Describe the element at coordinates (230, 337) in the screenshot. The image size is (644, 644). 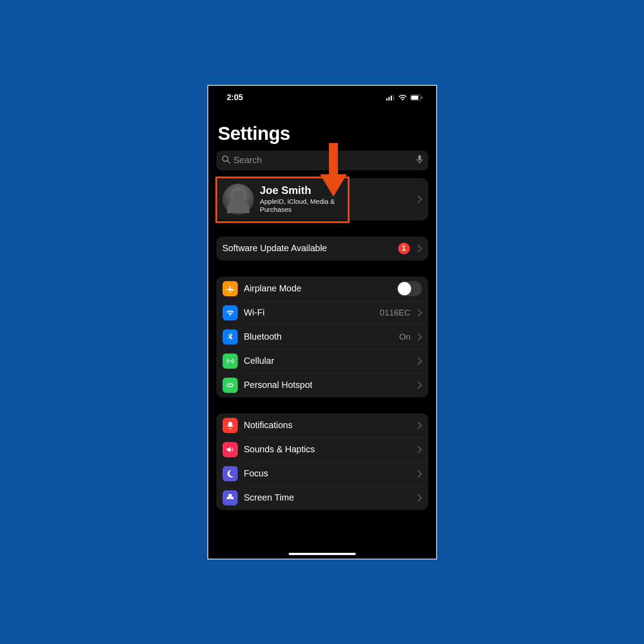
I see `bluetooth-icon` at that location.